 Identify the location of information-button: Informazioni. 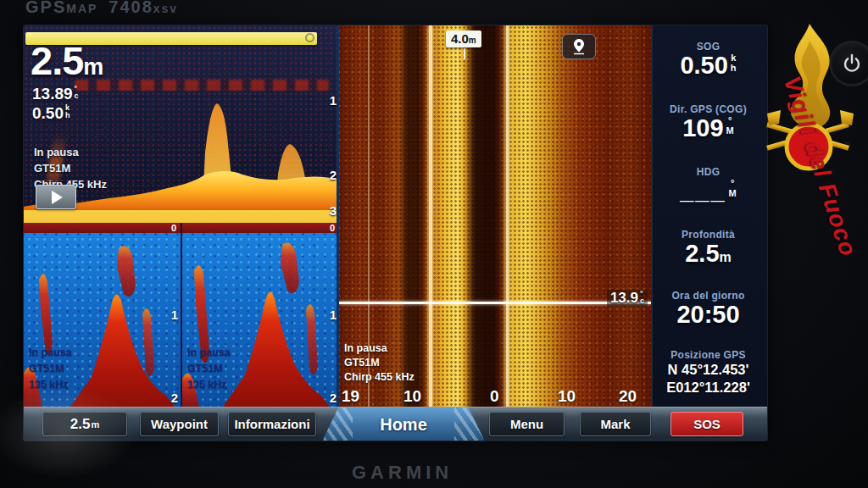
(272, 424).